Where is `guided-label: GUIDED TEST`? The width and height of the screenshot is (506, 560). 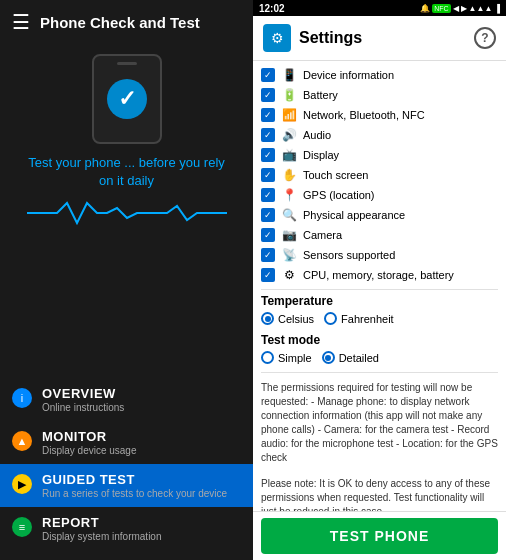 guided-label: GUIDED TEST is located at coordinates (134, 480).